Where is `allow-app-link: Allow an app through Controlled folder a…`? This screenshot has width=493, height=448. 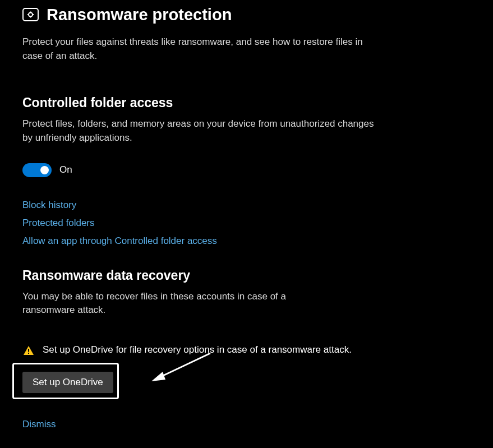
allow-app-link: Allow an app through Controlled folder a… is located at coordinates (120, 241).